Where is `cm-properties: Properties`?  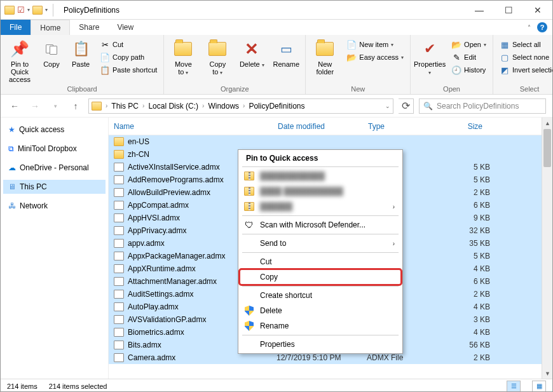 cm-properties: Properties is located at coordinates (320, 344).